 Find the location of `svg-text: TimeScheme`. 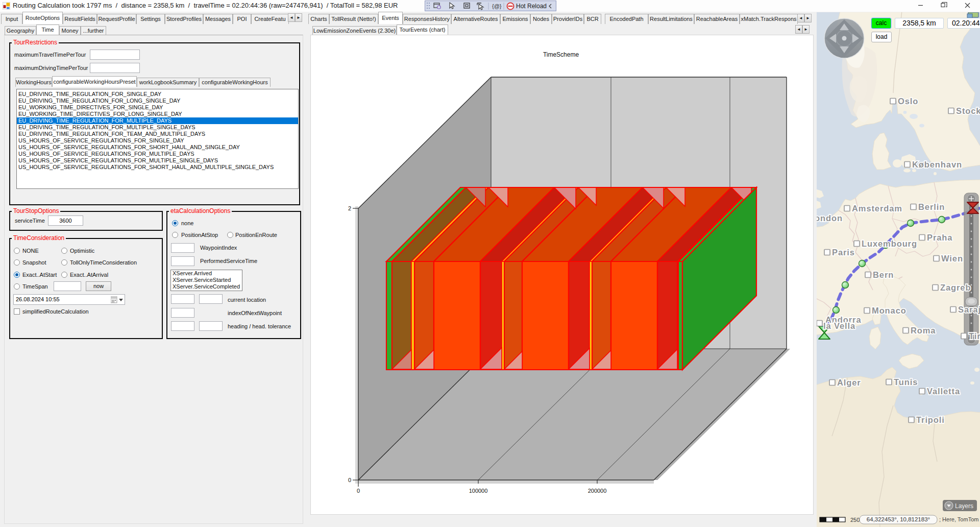

svg-text: TimeScheme is located at coordinates (561, 55).